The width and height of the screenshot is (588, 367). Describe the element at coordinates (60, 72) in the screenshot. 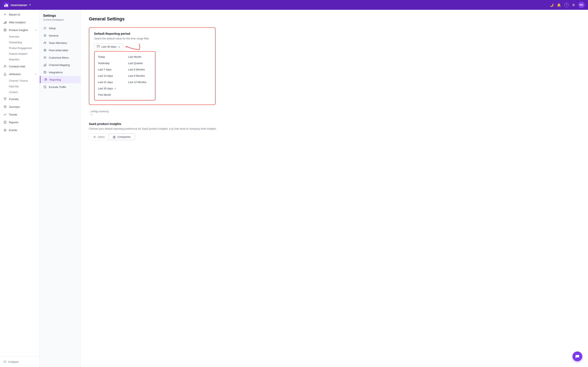

I see `settings-item-integrations: Integrations` at that location.